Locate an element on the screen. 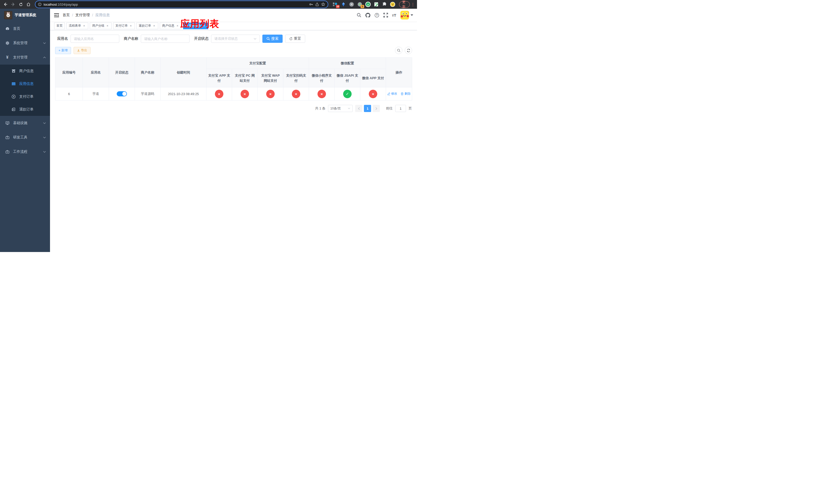 Image resolution: width=834 pixels, height=504 pixels. edit-link: 修改 is located at coordinates (392, 94).